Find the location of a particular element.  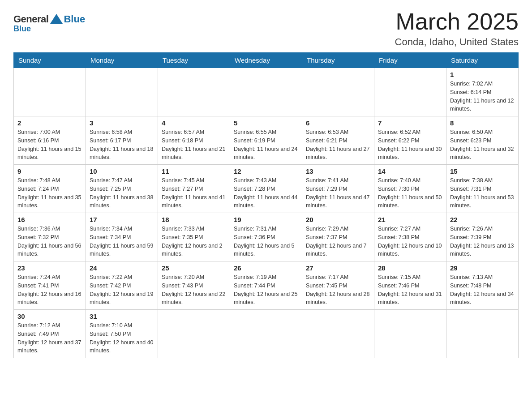

calendar-cell: 15Sunrise: 7:38 AMSunset: 7:31 PMDayligh… is located at coordinates (483, 189).